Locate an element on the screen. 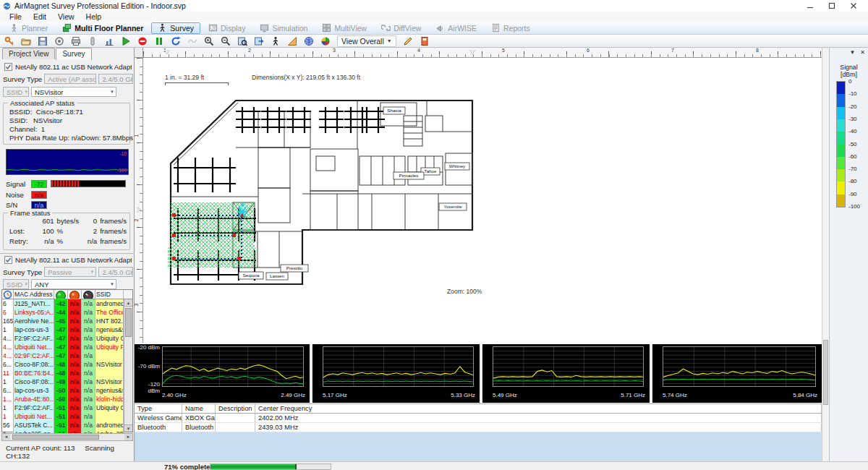  globe-icon is located at coordinates (309, 41).